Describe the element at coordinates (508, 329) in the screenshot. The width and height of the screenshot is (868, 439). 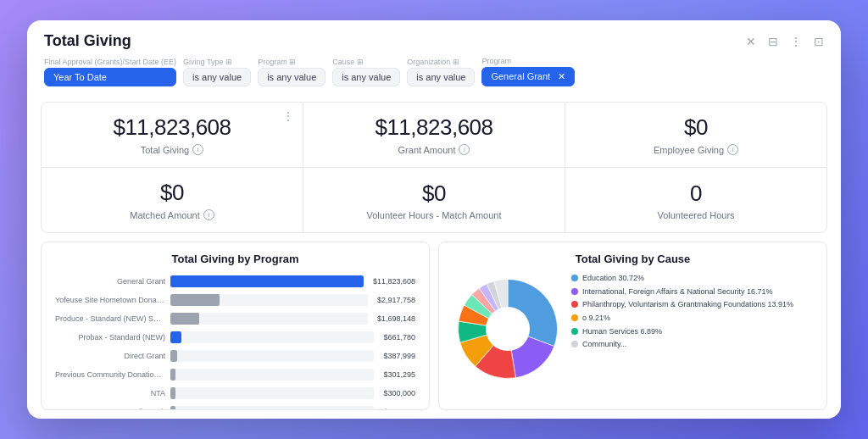
I see `pie-chart-svg` at that location.